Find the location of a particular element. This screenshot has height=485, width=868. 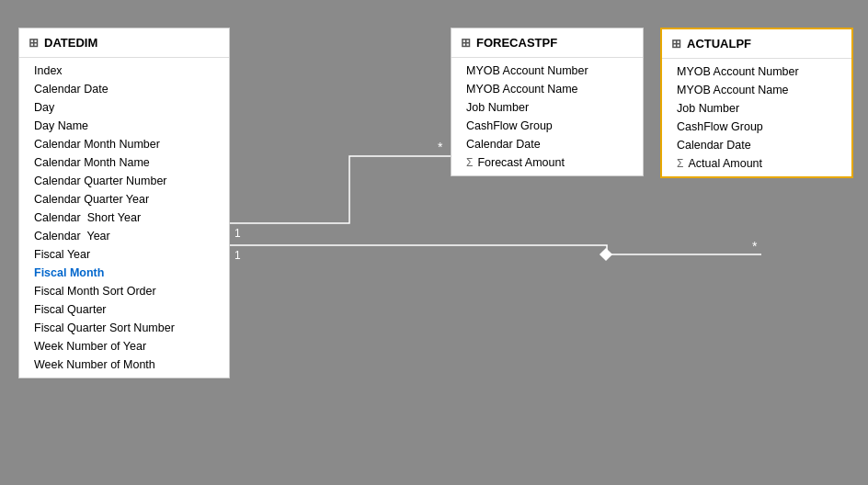

actualpf-fields: MYOB Account Number MYOB Account Name Jo… is located at coordinates (757, 118).